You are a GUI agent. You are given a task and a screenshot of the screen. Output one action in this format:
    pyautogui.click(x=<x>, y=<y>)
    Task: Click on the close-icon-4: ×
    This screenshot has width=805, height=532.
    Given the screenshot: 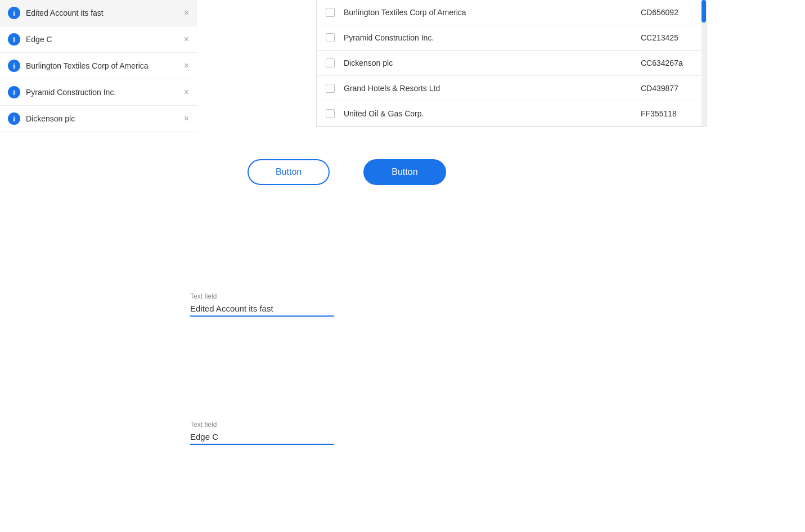 What is the action you would take?
    pyautogui.click(x=187, y=92)
    